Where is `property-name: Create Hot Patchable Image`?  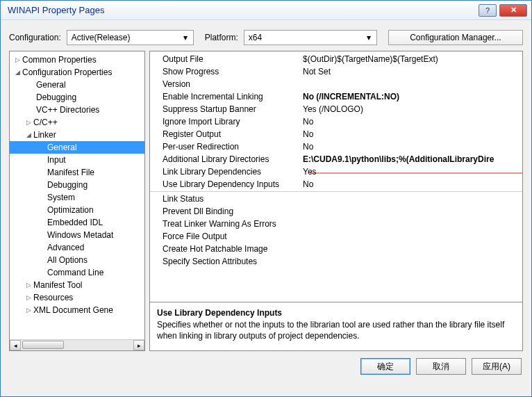 property-name: Create Hot Patchable Image is located at coordinates (225, 249).